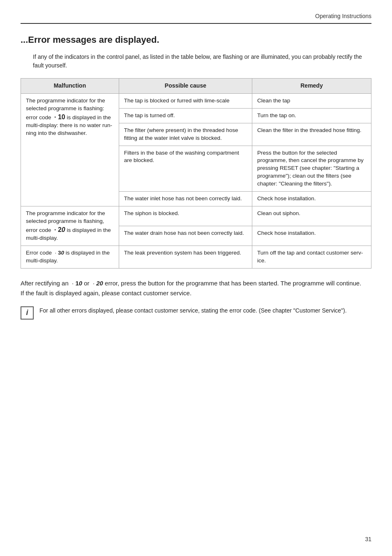 The height and width of the screenshot is (556, 392). Describe the element at coordinates (185, 101) in the screenshot. I see `cause-cell-1a: The tap is blocked or furred with lime-s…` at that location.